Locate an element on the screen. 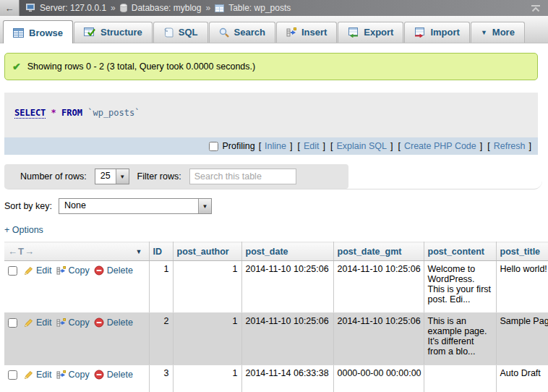 The image size is (548, 392). tab-insert: Insert is located at coordinates (307, 32).